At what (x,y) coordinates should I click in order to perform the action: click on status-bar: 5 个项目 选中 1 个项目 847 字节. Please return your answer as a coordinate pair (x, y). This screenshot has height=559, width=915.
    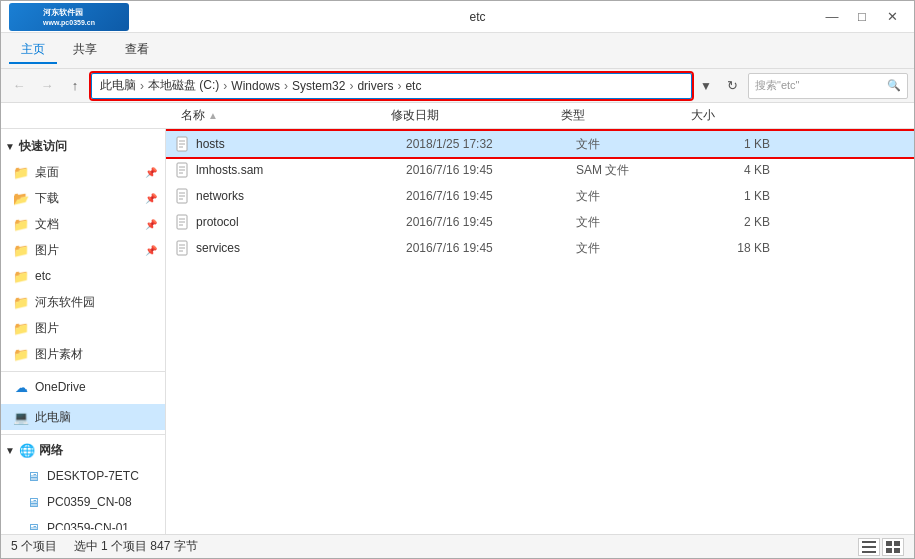
    Looking at the image, I should click on (458, 546).